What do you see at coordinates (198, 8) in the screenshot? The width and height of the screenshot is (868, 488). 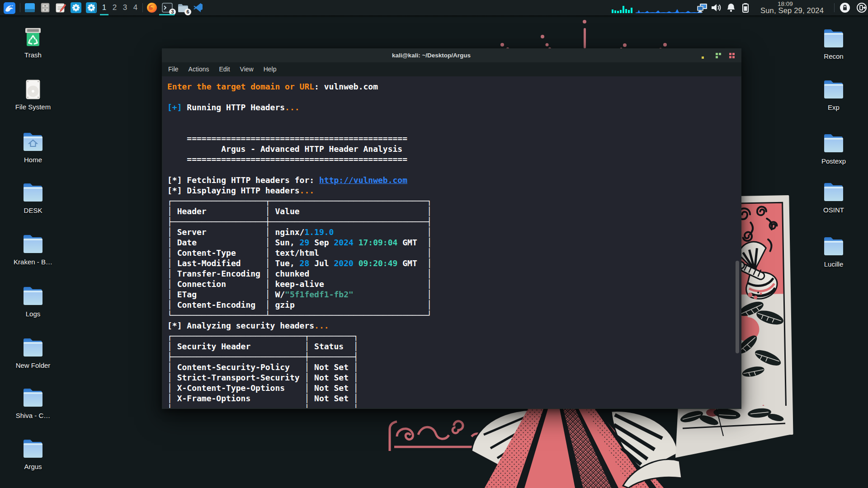 I see `task-vscode` at bounding box center [198, 8].